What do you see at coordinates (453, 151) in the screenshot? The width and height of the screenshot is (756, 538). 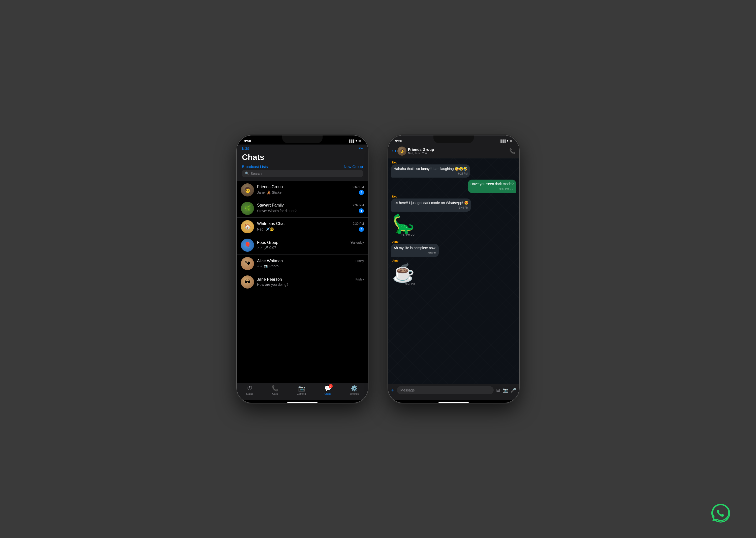 I see `chat-nav: ‹ 3 🧑 Friends Group Ned, Jane, You 📞` at bounding box center [453, 151].